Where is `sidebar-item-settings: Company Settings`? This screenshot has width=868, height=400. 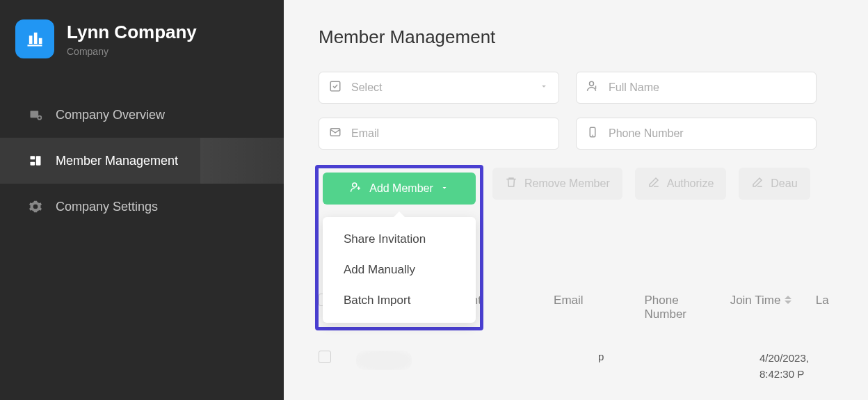
sidebar-item-settings: Company Settings is located at coordinates (142, 207).